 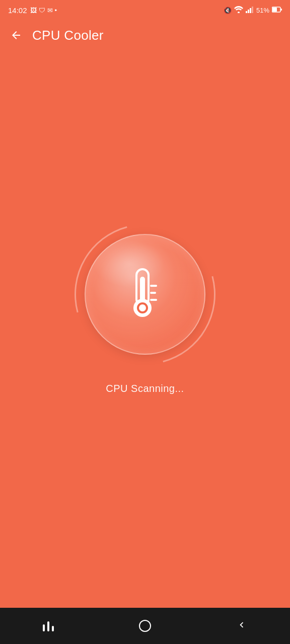 What do you see at coordinates (48, 626) in the screenshot?
I see `recents-icon` at bounding box center [48, 626].